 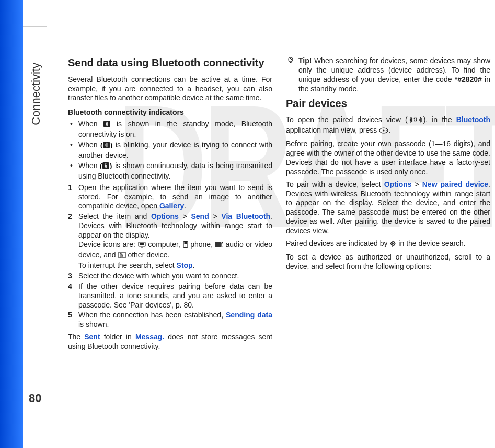 I want to click on text: Device icons are:, so click(x=108, y=244).